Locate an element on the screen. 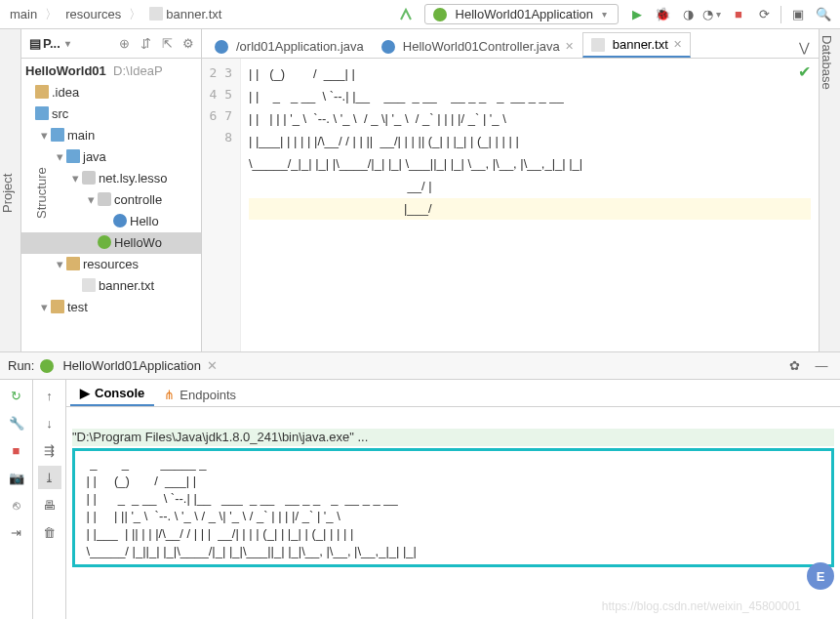  sb-icon is located at coordinates (104, 242).